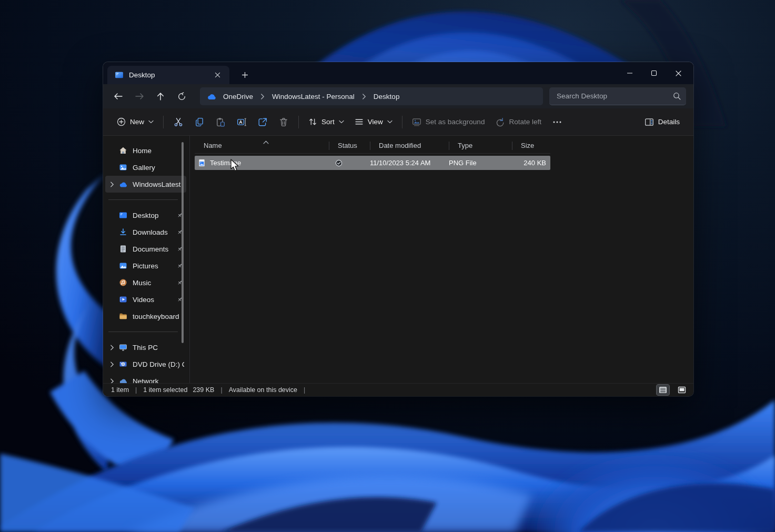 This screenshot has height=532, width=775. I want to click on sidebar-item-touchkeyboard: touchkeyboard, so click(146, 316).